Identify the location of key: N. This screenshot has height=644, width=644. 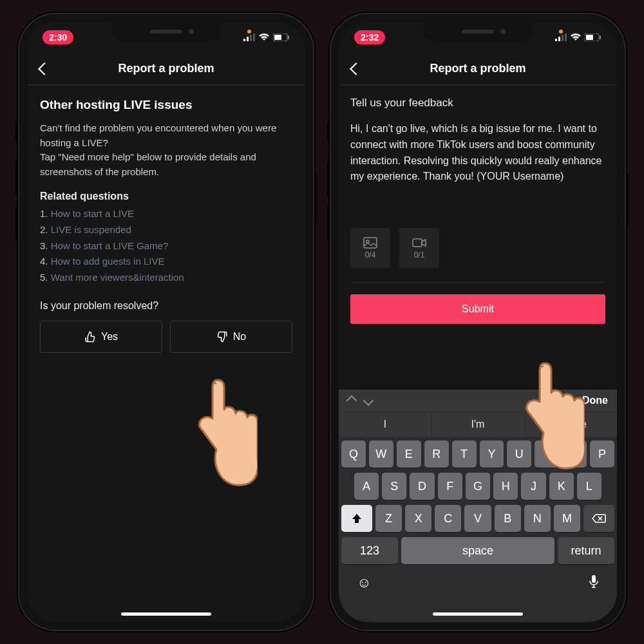
(537, 518).